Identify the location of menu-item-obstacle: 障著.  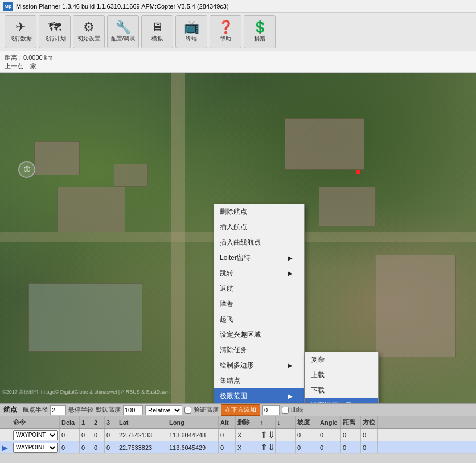
(259, 304).